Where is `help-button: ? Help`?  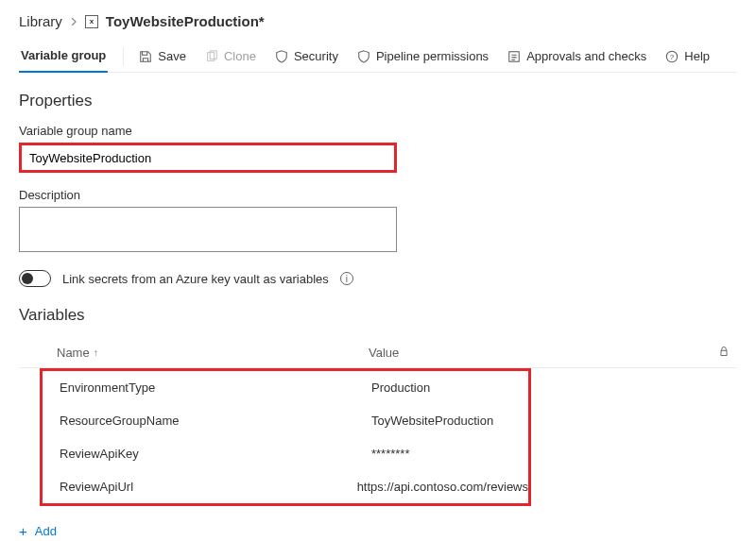
help-button: ? Help is located at coordinates (688, 57).